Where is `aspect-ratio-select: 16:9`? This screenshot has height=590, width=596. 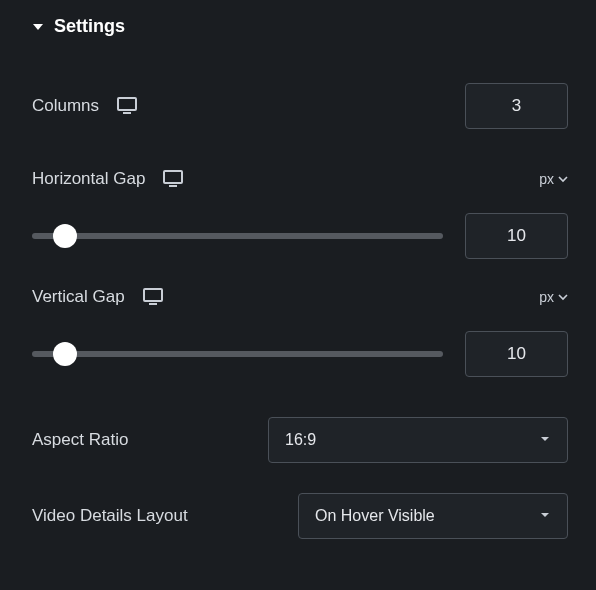 aspect-ratio-select: 16:9 is located at coordinates (418, 440).